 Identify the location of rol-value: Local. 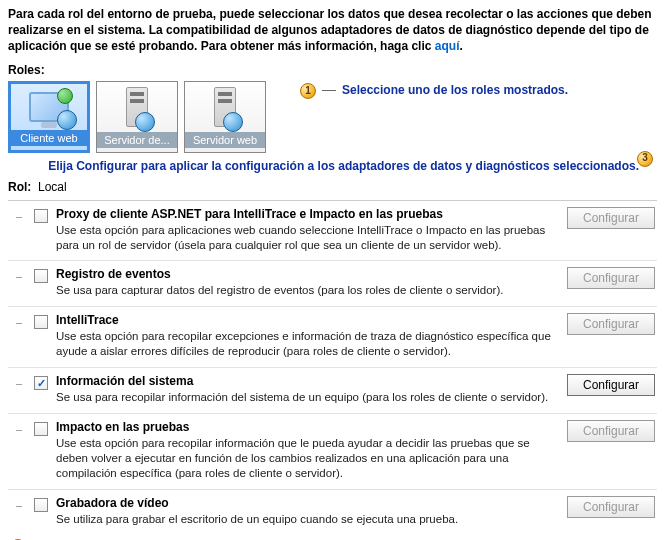
(52, 187).